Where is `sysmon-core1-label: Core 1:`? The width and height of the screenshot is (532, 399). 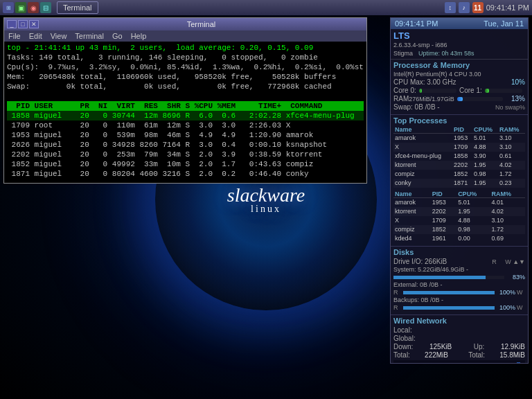 sysmon-core1-label: Core 1: is located at coordinates (471, 90).